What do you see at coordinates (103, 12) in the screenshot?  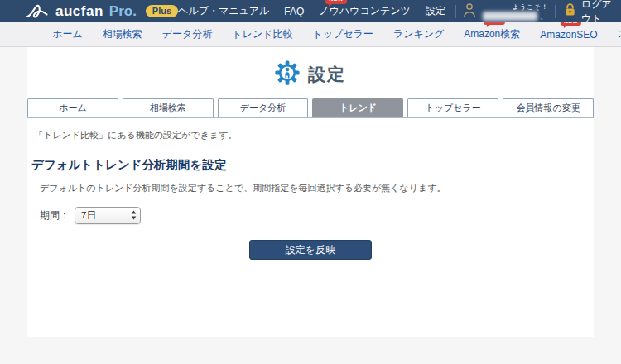 I see `aucfan-logo: aucfan Pro. Plus` at bounding box center [103, 12].